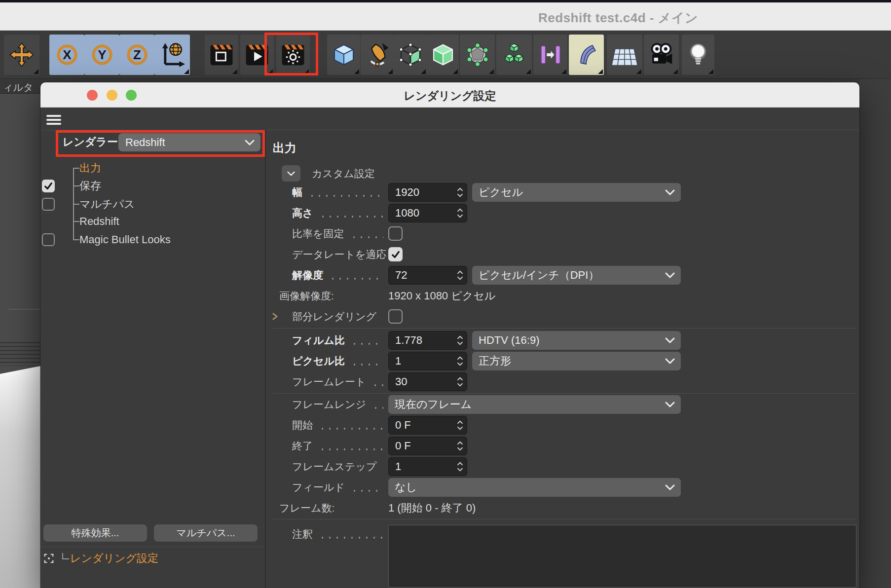 The height and width of the screenshot is (588, 891). What do you see at coordinates (535, 487) in the screenshot?
I see `field-dropdown: なし` at bounding box center [535, 487].